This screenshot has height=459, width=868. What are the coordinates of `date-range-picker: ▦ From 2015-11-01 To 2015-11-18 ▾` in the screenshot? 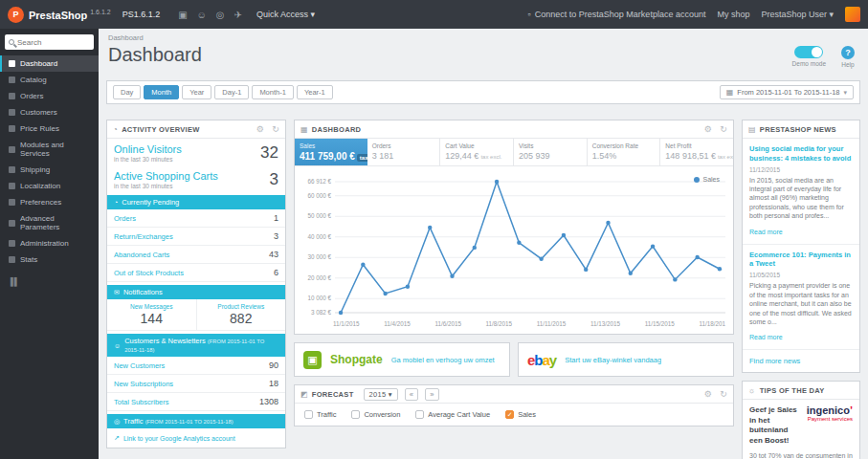 It's located at (787, 92).